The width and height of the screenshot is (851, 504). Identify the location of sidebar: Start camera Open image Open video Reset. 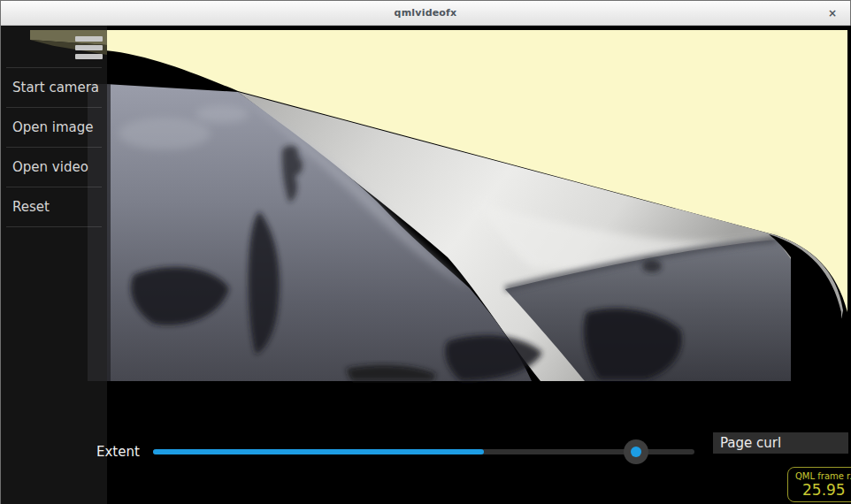
(54, 265).